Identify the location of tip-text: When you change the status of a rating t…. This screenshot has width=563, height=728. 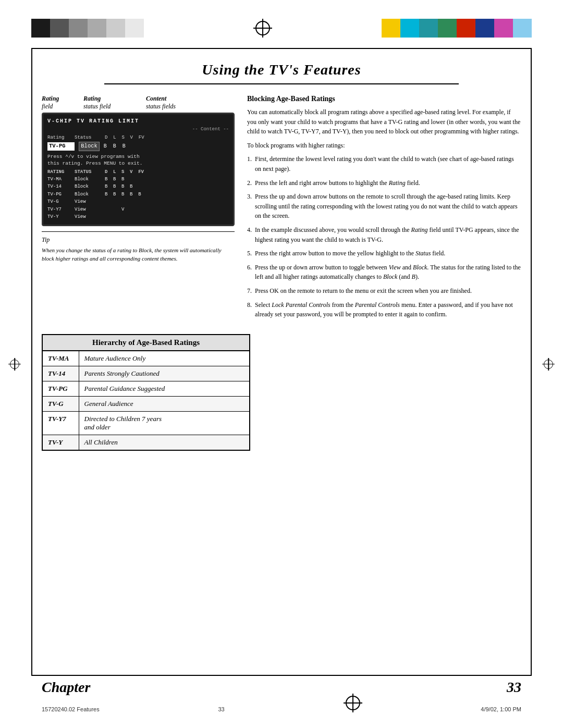
(138, 254).